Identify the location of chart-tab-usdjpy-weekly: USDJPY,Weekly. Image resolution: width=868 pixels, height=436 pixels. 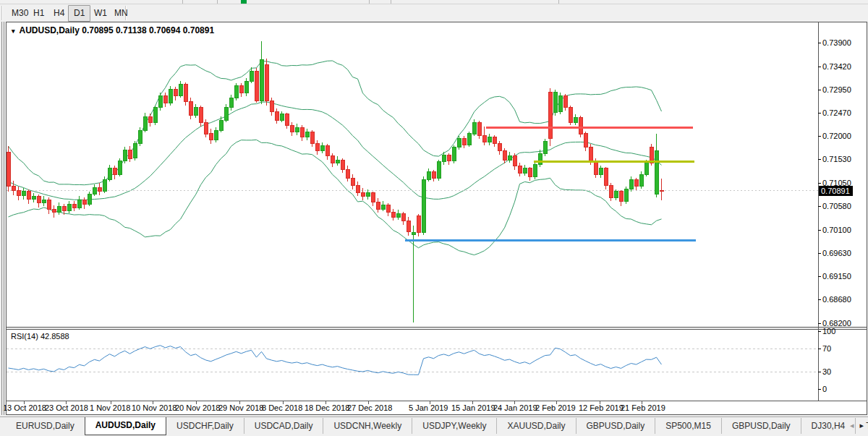
(454, 426).